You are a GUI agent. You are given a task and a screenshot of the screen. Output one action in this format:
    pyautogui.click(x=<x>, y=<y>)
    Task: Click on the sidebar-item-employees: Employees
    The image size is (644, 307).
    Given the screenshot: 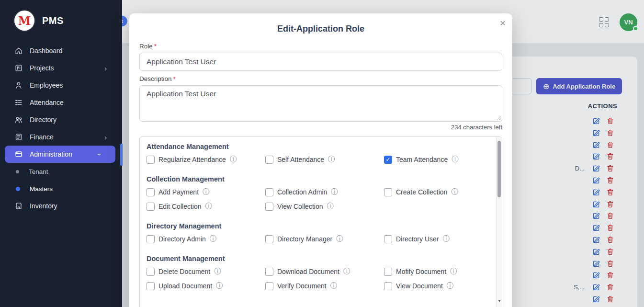 What is the action you would take?
    pyautogui.click(x=61, y=85)
    